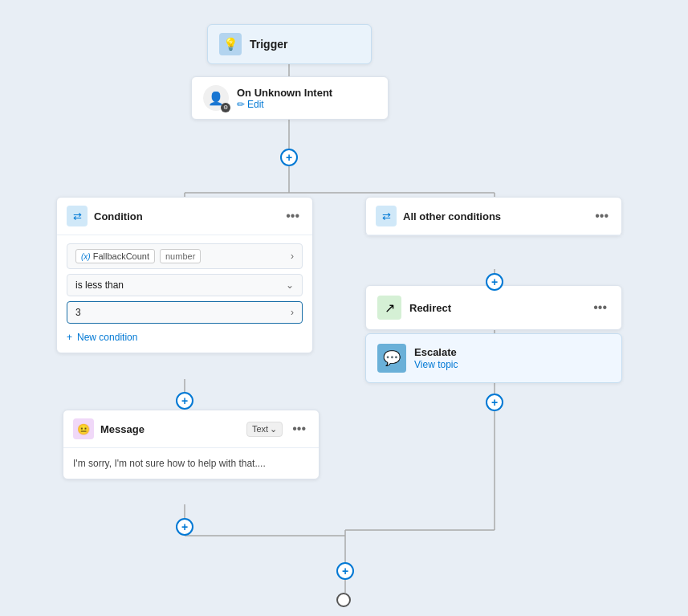 This screenshot has width=688, height=616. Describe the element at coordinates (69, 337) in the screenshot. I see `plus-icon: +` at that location.